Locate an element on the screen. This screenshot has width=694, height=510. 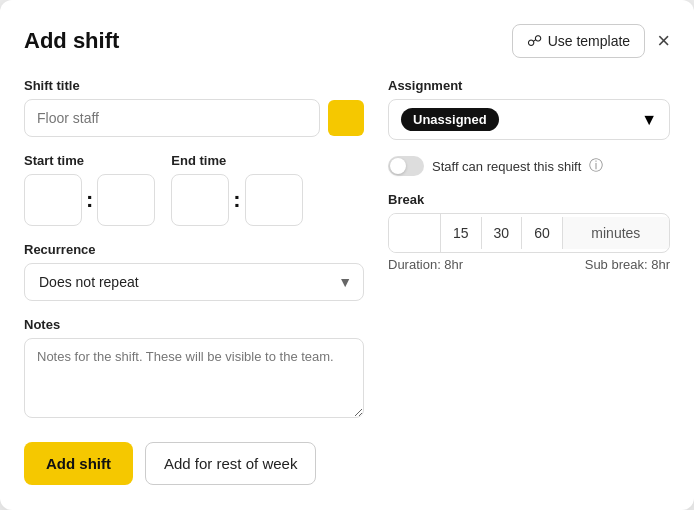
recurrence-label: Recurrence is located at coordinates (194, 250).